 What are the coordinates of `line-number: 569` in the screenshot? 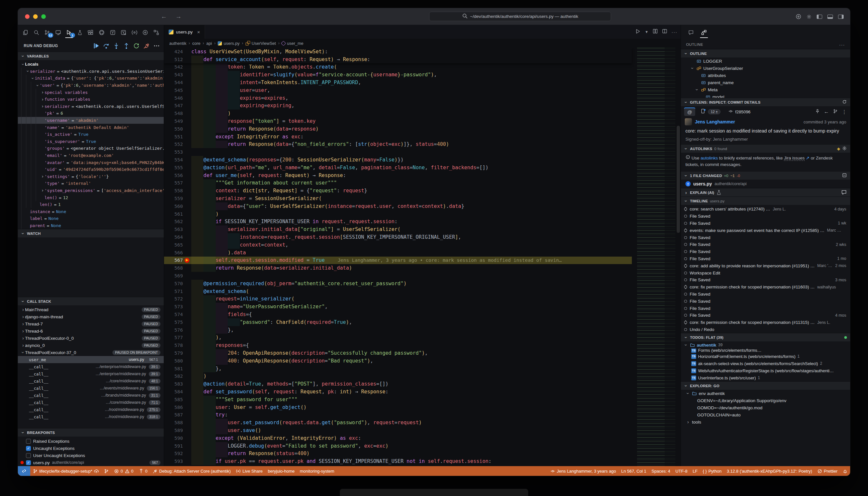 It's located at (174, 276).